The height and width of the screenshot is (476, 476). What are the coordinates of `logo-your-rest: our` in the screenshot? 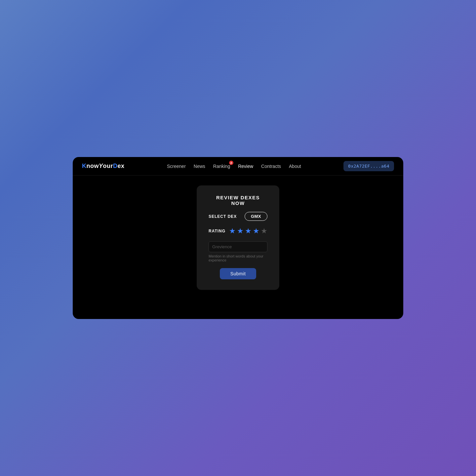 It's located at (108, 166).